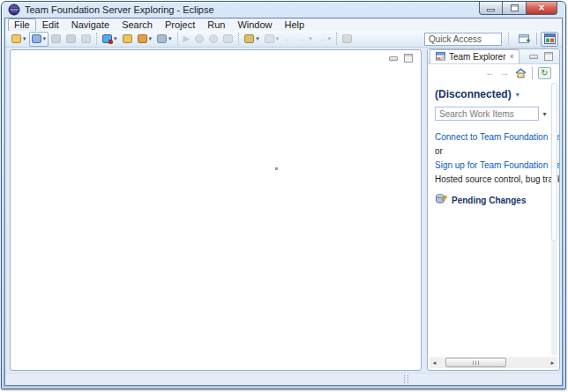 This screenshot has width=568, height=392. Describe the element at coordinates (533, 73) in the screenshot. I see `toolbar-divider` at that location.